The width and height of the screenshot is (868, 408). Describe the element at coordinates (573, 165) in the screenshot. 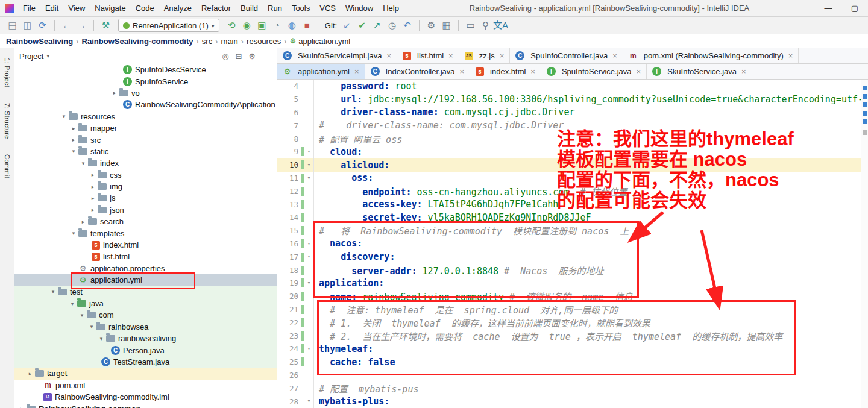

I see `code-line-10: 10▾ alicloud:` at that location.